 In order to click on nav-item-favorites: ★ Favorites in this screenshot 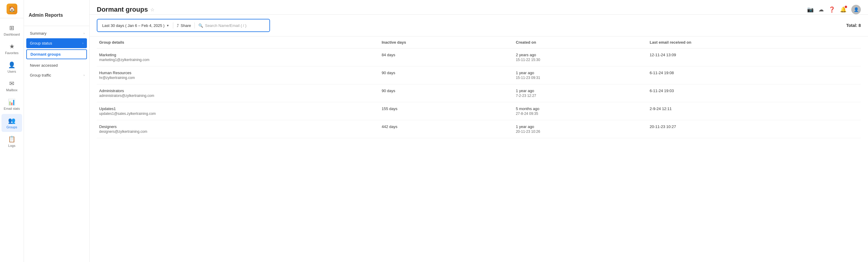, I will do `click(12, 49)`.